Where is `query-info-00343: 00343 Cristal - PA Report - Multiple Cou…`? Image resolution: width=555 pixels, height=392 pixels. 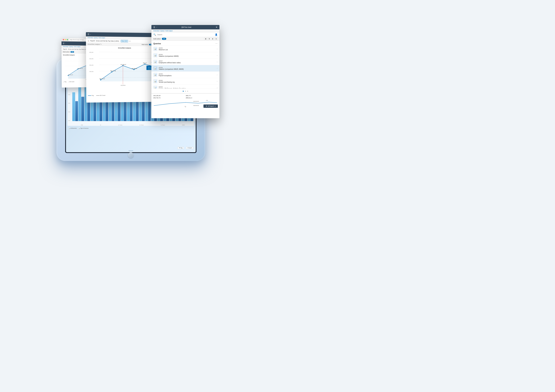
query-info-00343: 00343 Cristal - PA Report - Multiple Cou… is located at coordinates (187, 87).